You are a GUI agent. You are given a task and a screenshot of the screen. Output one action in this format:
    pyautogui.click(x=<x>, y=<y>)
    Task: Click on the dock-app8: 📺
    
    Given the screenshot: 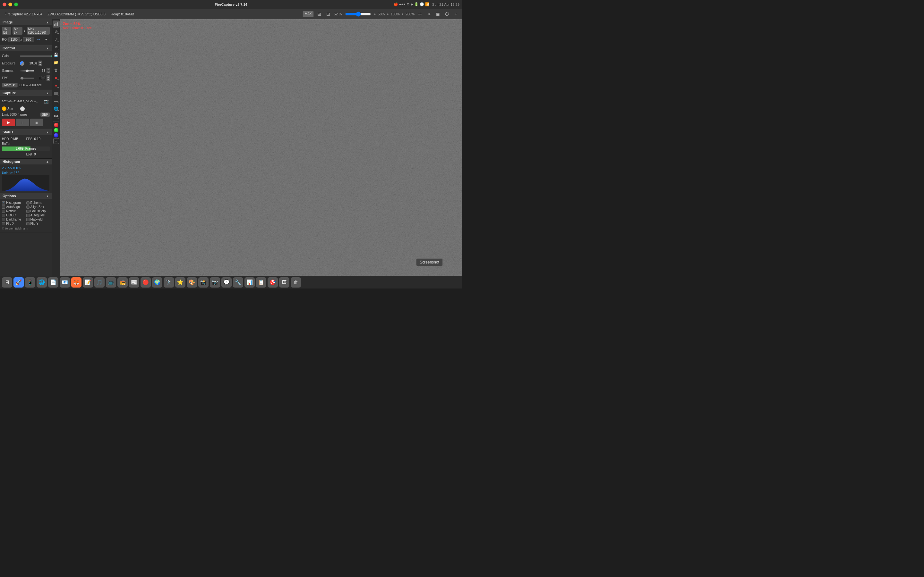 What is the action you would take?
    pyautogui.click(x=111, y=282)
    